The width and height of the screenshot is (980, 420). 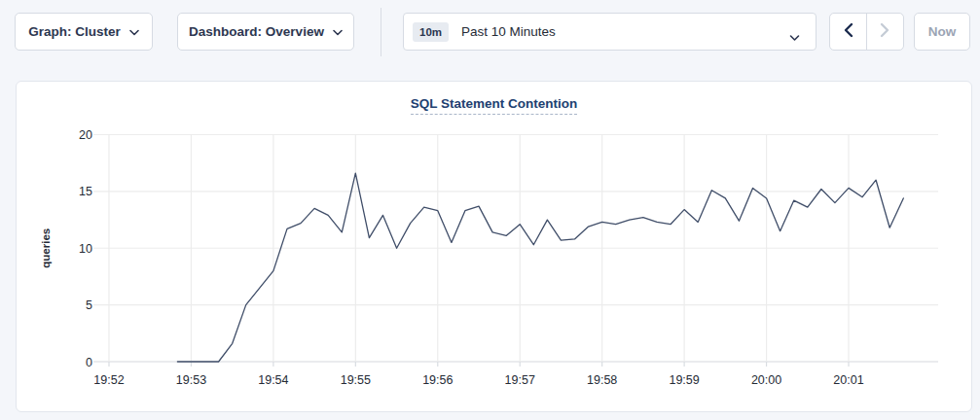 What do you see at coordinates (849, 380) in the screenshot?
I see `svg-text: 20:01` at bounding box center [849, 380].